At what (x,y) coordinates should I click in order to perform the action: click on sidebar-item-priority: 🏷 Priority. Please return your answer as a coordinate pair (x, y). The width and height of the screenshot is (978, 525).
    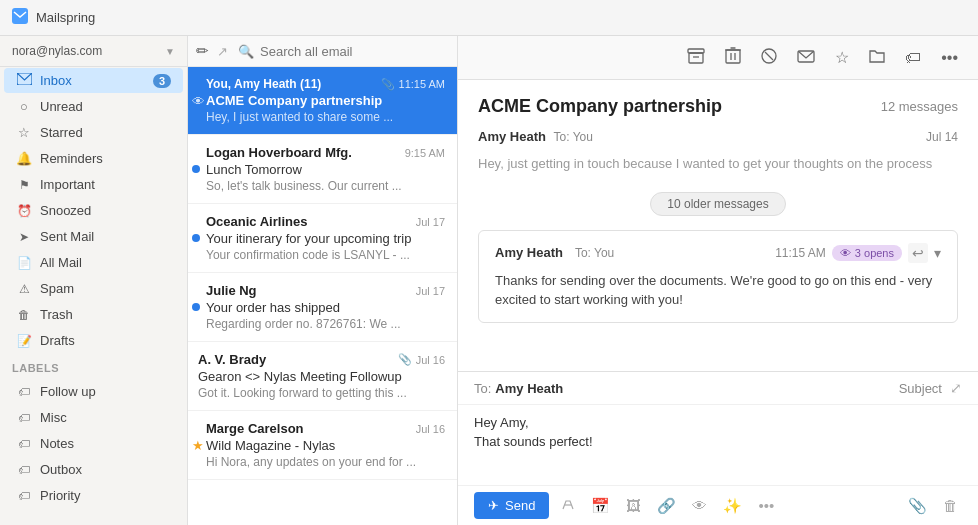
    Looking at the image, I should click on (94, 496).